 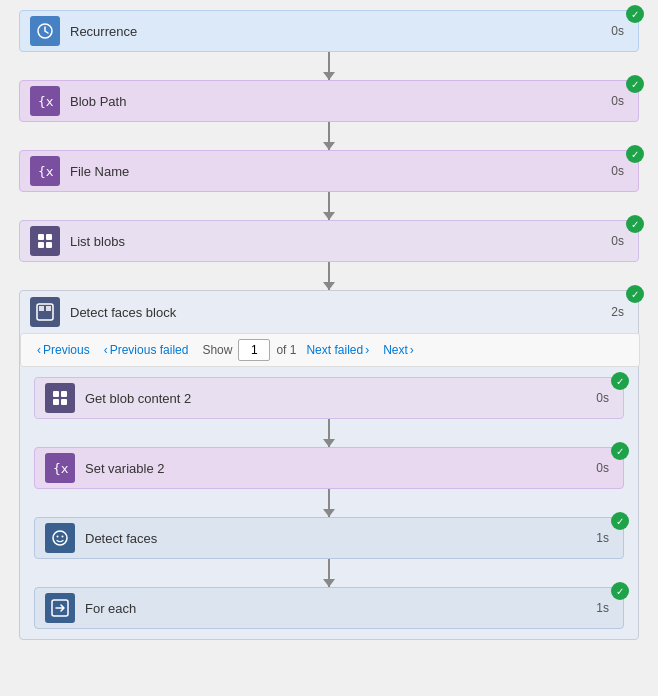 What do you see at coordinates (620, 591) in the screenshot?
I see `for-each-check: ✓` at bounding box center [620, 591].